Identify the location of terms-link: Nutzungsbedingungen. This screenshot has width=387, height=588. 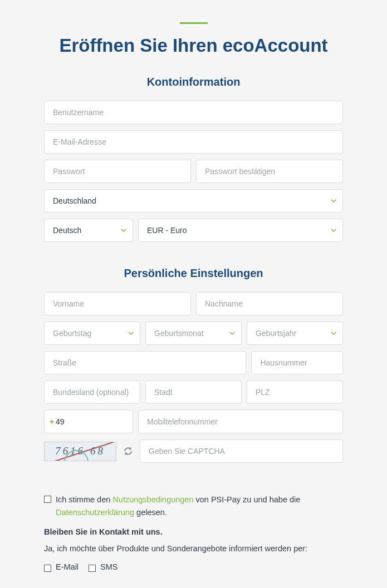
(153, 500).